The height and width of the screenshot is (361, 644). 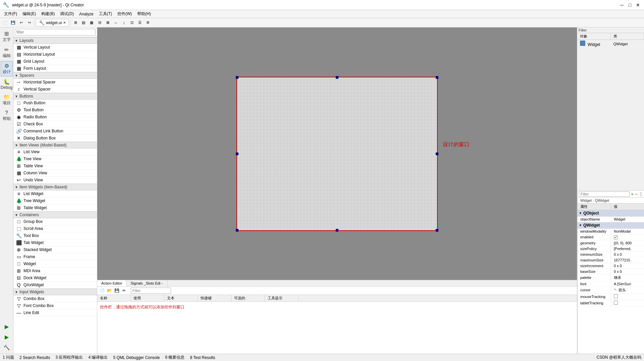 What do you see at coordinates (55, 96) in the screenshot?
I see `category-buttons: ▼ Buttons` at bounding box center [55, 96].